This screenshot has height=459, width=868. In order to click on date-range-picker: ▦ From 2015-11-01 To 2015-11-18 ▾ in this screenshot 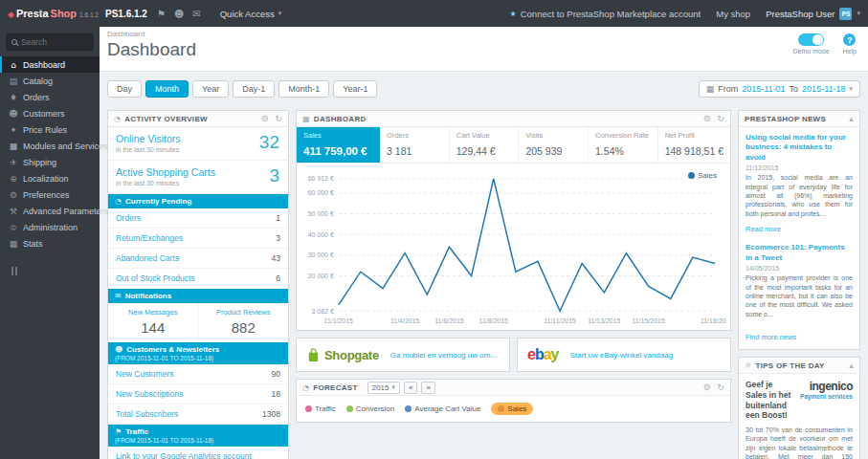, I will do `click(779, 89)`.